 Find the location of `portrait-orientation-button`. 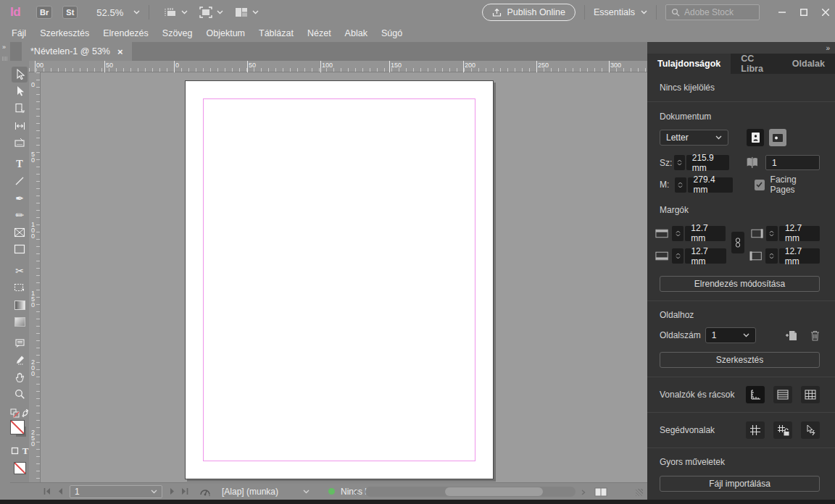

portrait-orientation-button is located at coordinates (755, 138).